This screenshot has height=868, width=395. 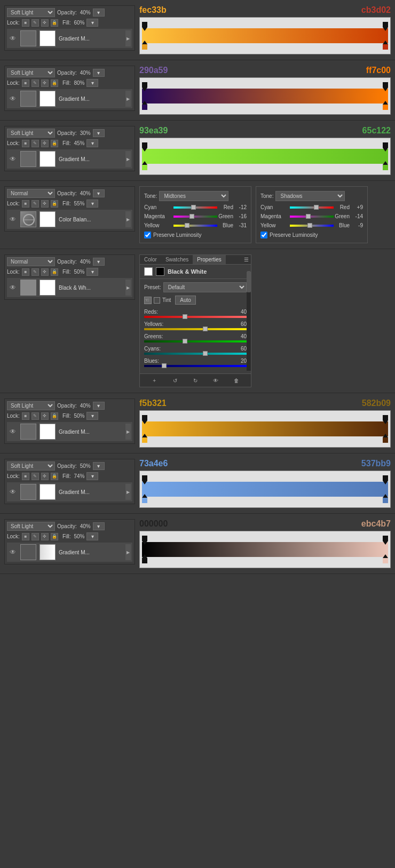 What do you see at coordinates (13, 552) in the screenshot?
I see `eye-icon-6: 👁` at bounding box center [13, 552].